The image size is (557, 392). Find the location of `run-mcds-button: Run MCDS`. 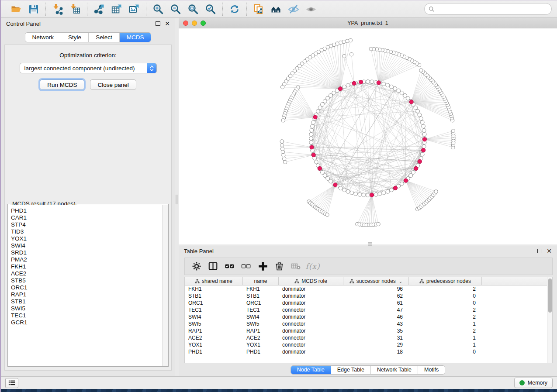

run-mcds-button: Run MCDS is located at coordinates (62, 85).